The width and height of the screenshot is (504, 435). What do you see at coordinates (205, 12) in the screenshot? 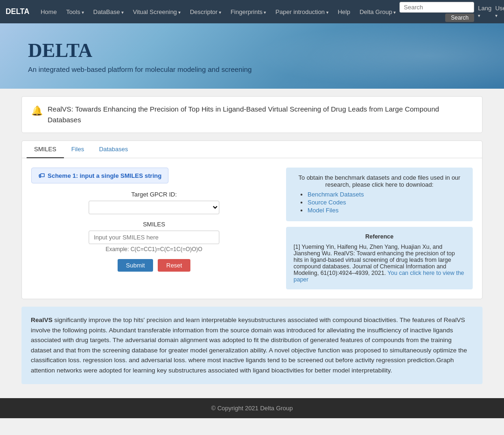
I see `nav-descriptor: Descriptor` at bounding box center [205, 12].